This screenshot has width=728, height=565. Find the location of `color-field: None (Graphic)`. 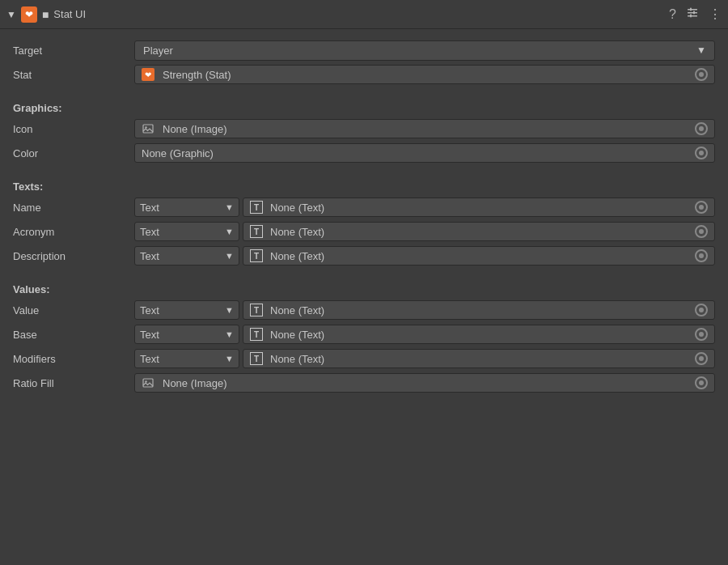

color-field: None (Graphic) is located at coordinates (425, 153).